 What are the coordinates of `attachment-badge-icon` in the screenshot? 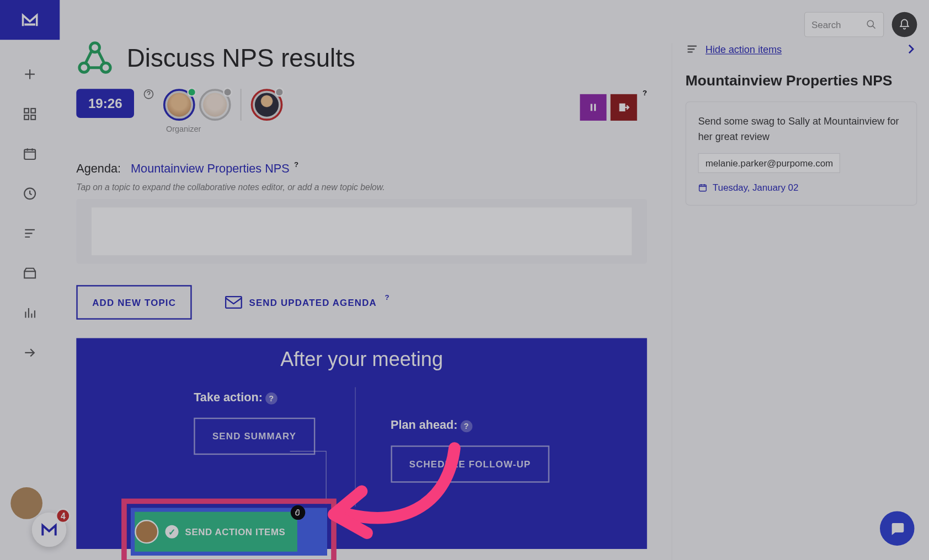 It's located at (298, 513).